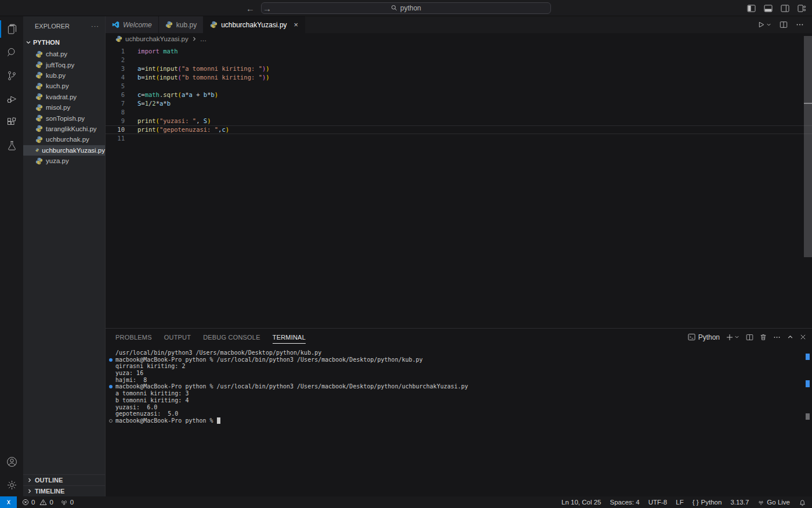 This screenshot has height=508, width=812. Describe the element at coordinates (296, 24) in the screenshot. I see `close-icon: ×` at that location.